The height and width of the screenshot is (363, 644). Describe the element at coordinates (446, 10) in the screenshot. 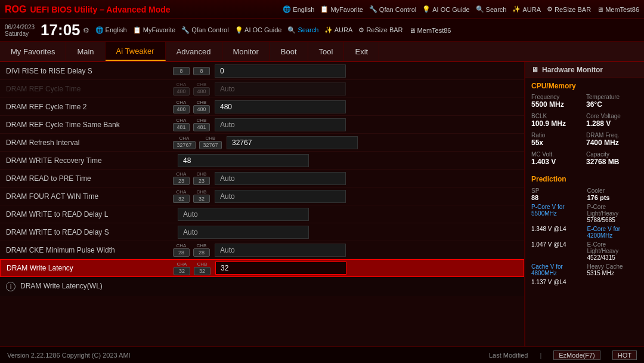

I see `tool-aioc: 💡 AI OC Guide` at that location.